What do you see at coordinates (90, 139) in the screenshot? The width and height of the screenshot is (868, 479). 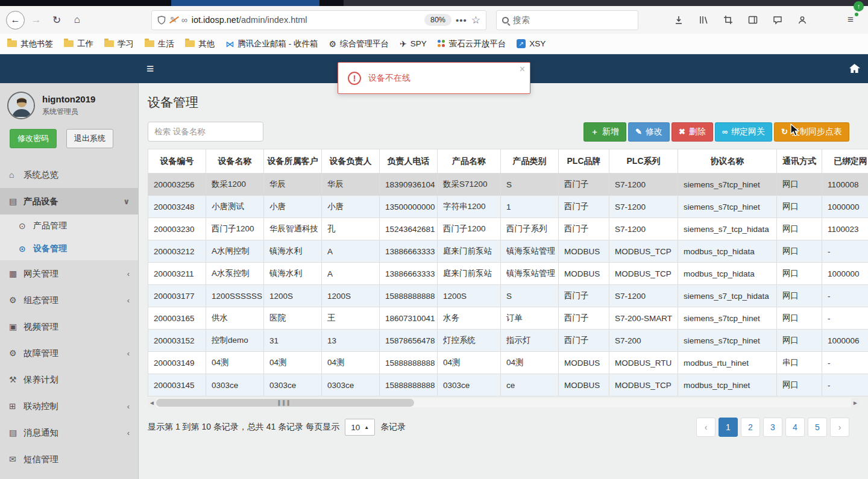 I see `logout-button: 退出系统` at bounding box center [90, 139].